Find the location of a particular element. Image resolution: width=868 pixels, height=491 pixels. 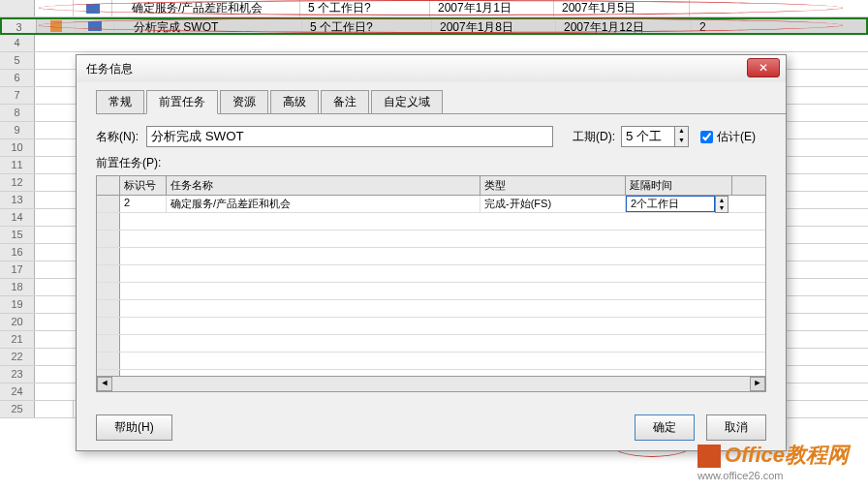

tab-advanced: 高级 is located at coordinates (294, 102).